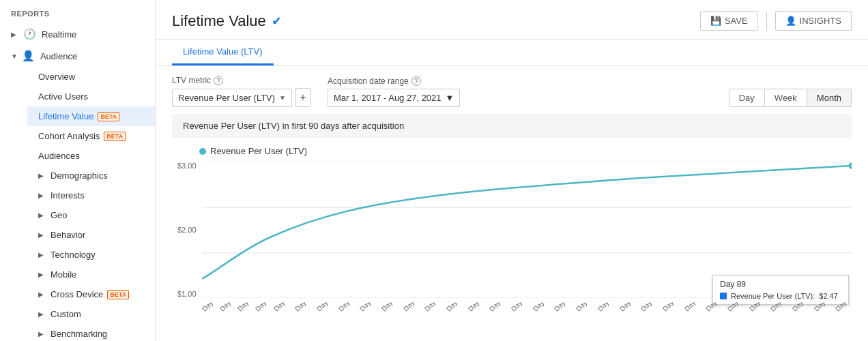 The image size is (868, 341). What do you see at coordinates (43, 195) in the screenshot?
I see `interests-chevron: ▶` at bounding box center [43, 195].